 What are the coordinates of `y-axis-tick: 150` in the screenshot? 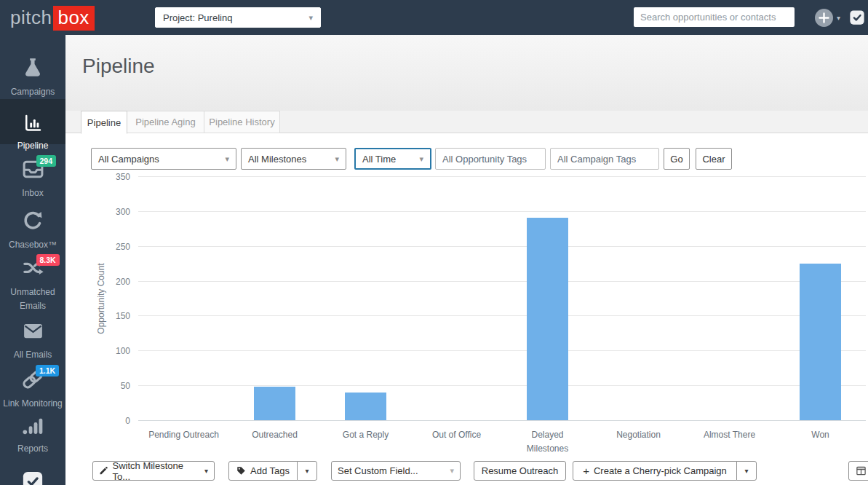 It's located at (114, 316).